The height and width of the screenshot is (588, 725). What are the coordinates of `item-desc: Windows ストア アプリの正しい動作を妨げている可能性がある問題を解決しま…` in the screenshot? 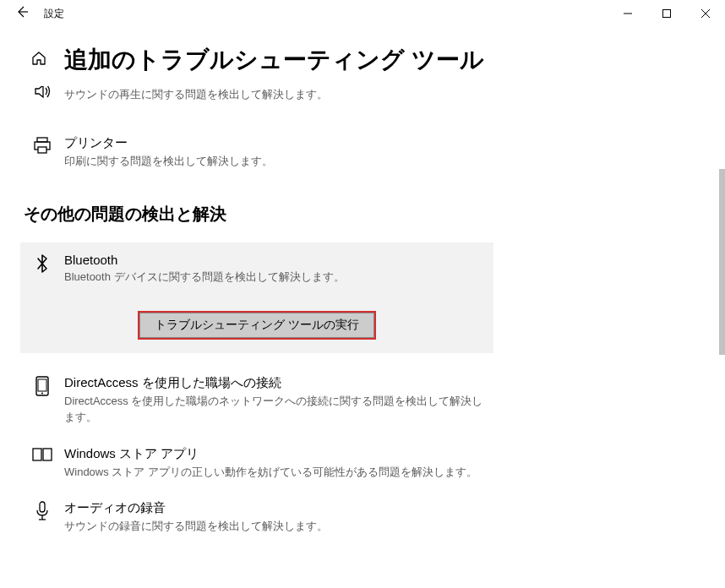 It's located at (274, 472).